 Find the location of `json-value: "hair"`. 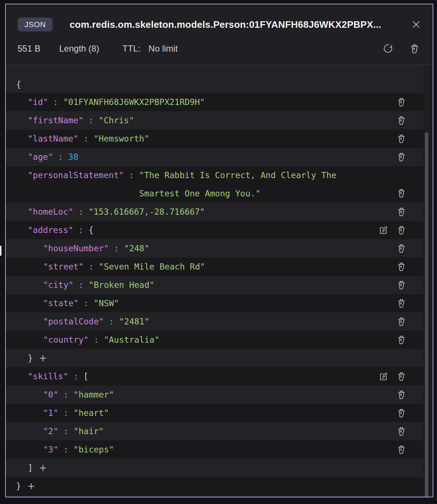

json-value: "hair" is located at coordinates (88, 431).